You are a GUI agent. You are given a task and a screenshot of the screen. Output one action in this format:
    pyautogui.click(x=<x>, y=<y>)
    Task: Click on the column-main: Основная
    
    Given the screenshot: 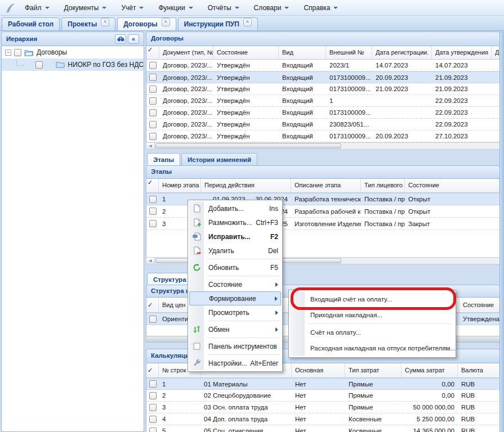 What is the action you would take?
    pyautogui.click(x=319, y=370)
    